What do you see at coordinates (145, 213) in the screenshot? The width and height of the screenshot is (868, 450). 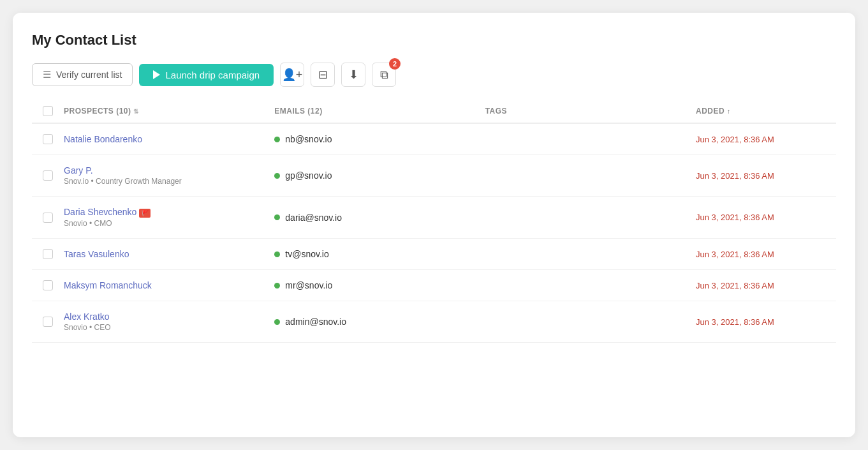 I see `flag-icon: 🚩` at bounding box center [145, 213].